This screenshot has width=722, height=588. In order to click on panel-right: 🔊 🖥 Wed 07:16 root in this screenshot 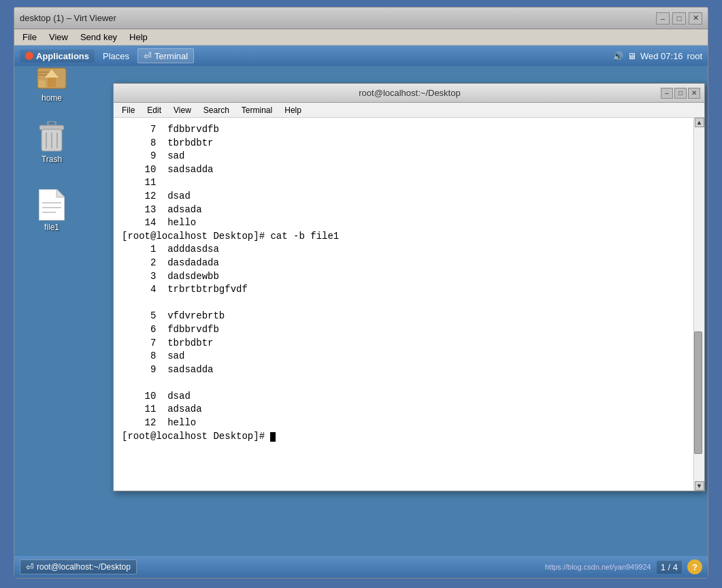, I will do `click(657, 56)`.